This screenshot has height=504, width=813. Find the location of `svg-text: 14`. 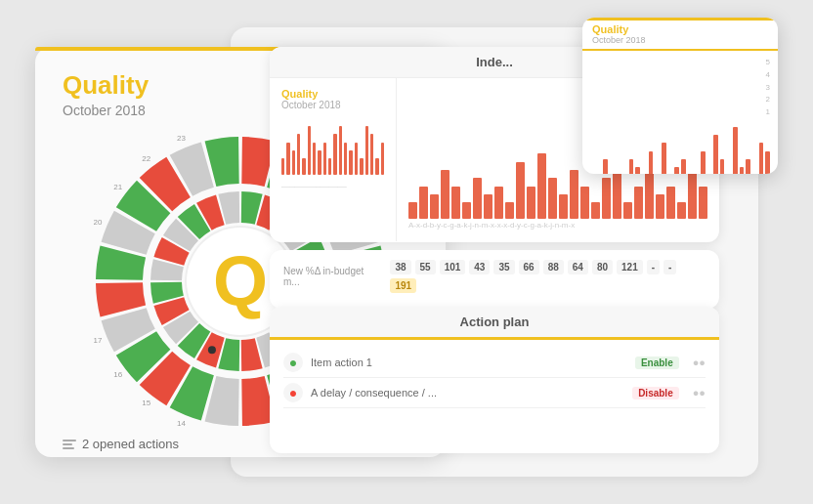

svg-text: 14 is located at coordinates (182, 424).